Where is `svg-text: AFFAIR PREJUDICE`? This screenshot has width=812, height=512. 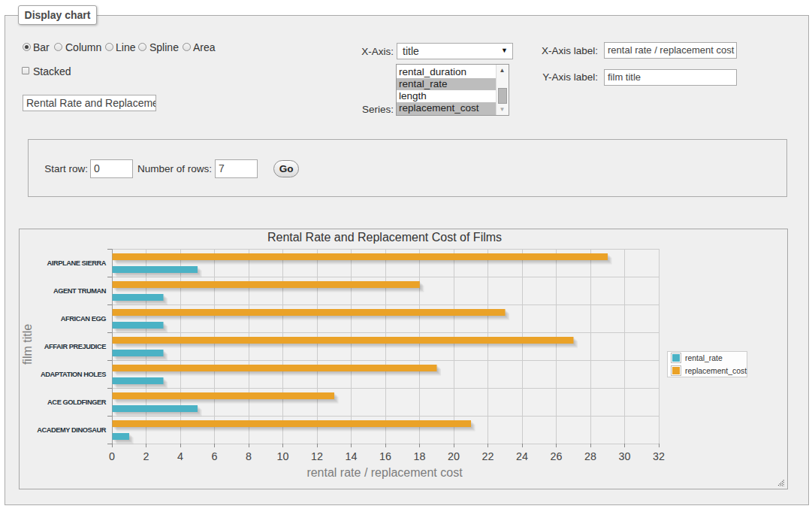 svg-text: AFFAIR PREJUDICE is located at coordinates (75, 347).